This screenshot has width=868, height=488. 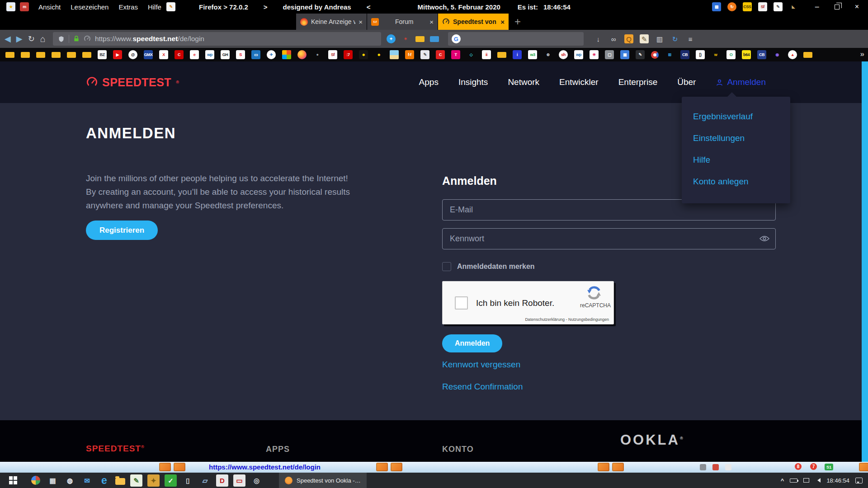 I want to click on taskbar-notepad-icon: ✎, so click(x=137, y=481).